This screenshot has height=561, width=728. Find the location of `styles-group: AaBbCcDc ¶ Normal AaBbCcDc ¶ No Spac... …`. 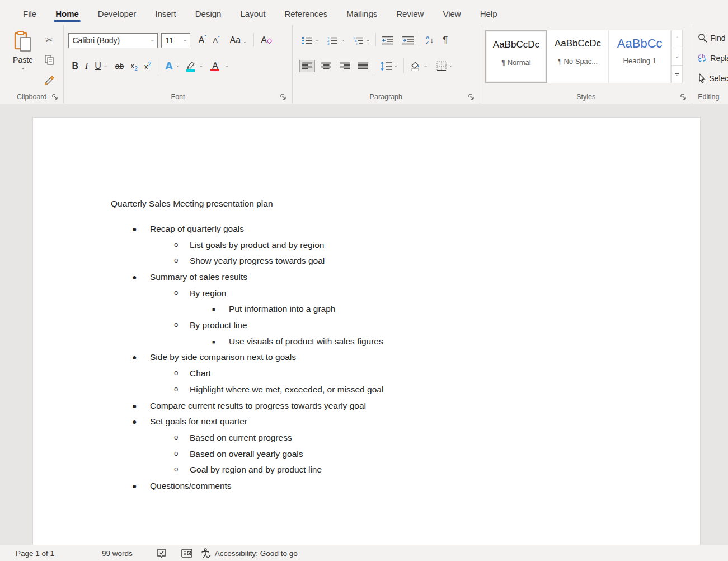

styles-group: AaBbCcDc ¶ Normal AaBbCcDc ¶ No Spac... … is located at coordinates (586, 64).